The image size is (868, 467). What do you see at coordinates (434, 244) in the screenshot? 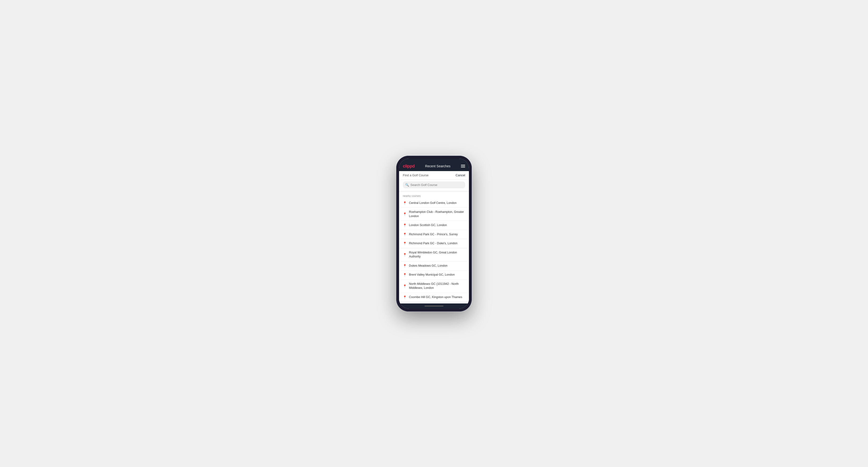
I see `list-item: 📍 Richmond Park GC - Duke's, London` at bounding box center [434, 244].